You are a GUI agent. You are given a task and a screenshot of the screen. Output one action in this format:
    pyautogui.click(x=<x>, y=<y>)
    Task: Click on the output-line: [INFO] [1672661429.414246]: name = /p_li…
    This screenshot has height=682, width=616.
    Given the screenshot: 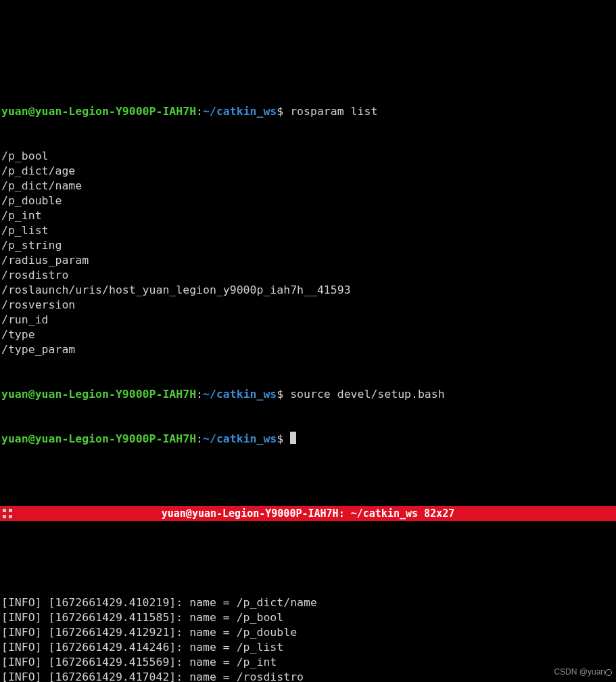 What is the action you would take?
    pyautogui.click(x=308, y=647)
    